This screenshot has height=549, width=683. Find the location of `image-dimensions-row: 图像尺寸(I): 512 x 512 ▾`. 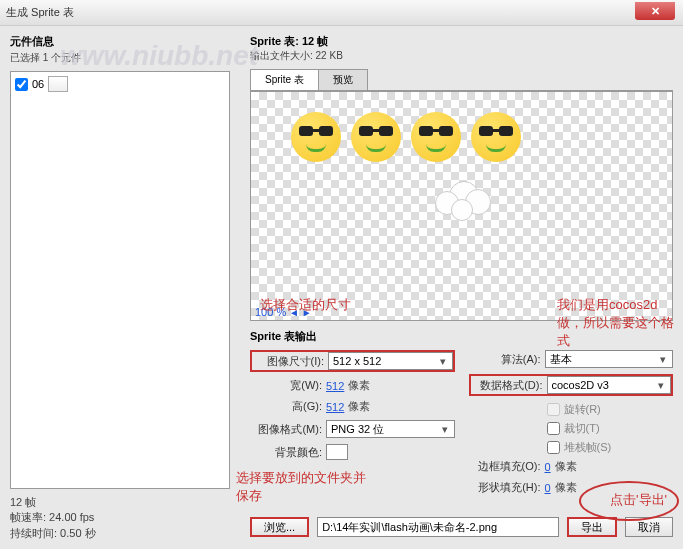

image-dimensions-row: 图像尺寸(I): 512 x 512 ▾ is located at coordinates (352, 361).